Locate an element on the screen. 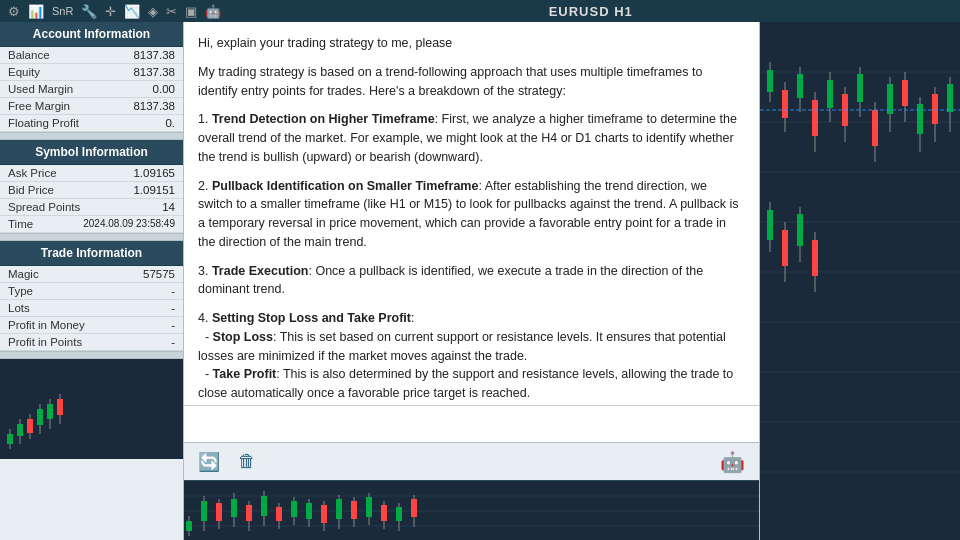 Image resolution: width=960 pixels, height=540 pixels. snr-label: SnR is located at coordinates (62, 11).